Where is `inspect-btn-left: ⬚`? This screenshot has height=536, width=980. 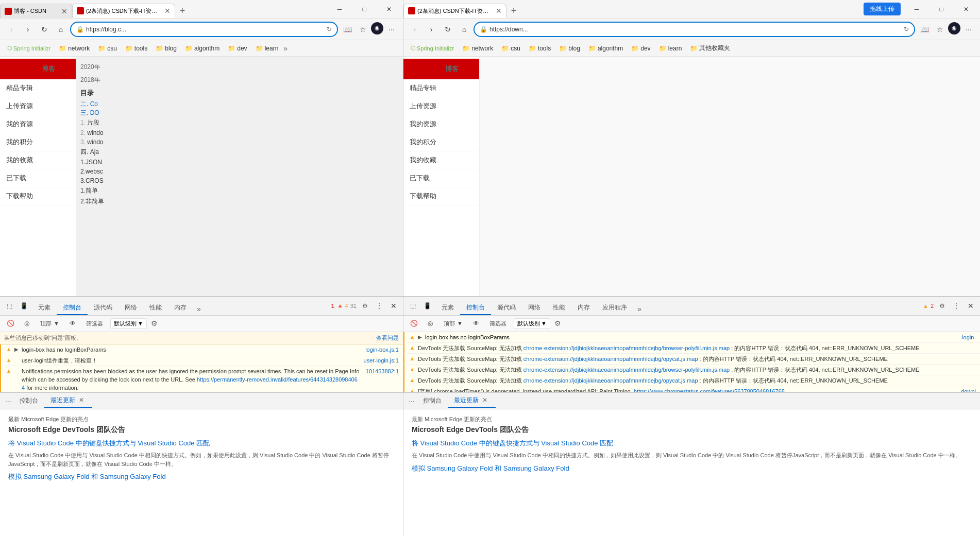
inspect-btn-left: ⬚ is located at coordinates (9, 306).